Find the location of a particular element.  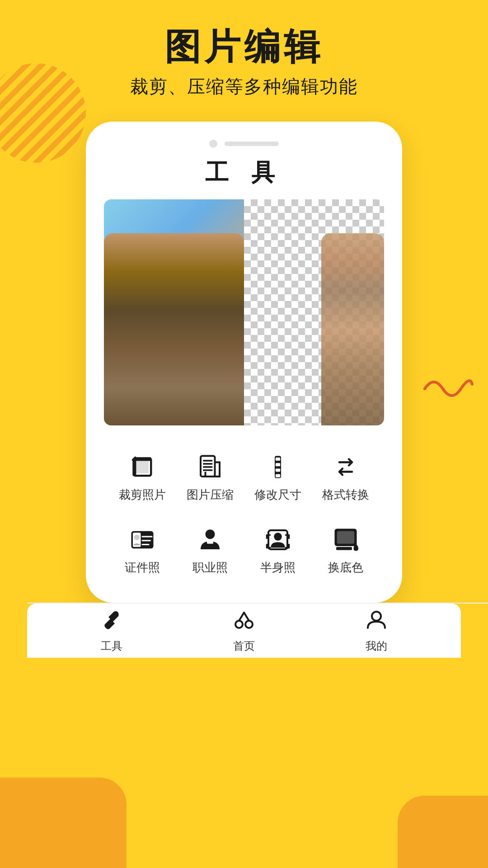

page-title: 图片编辑 is located at coordinates (244, 47).